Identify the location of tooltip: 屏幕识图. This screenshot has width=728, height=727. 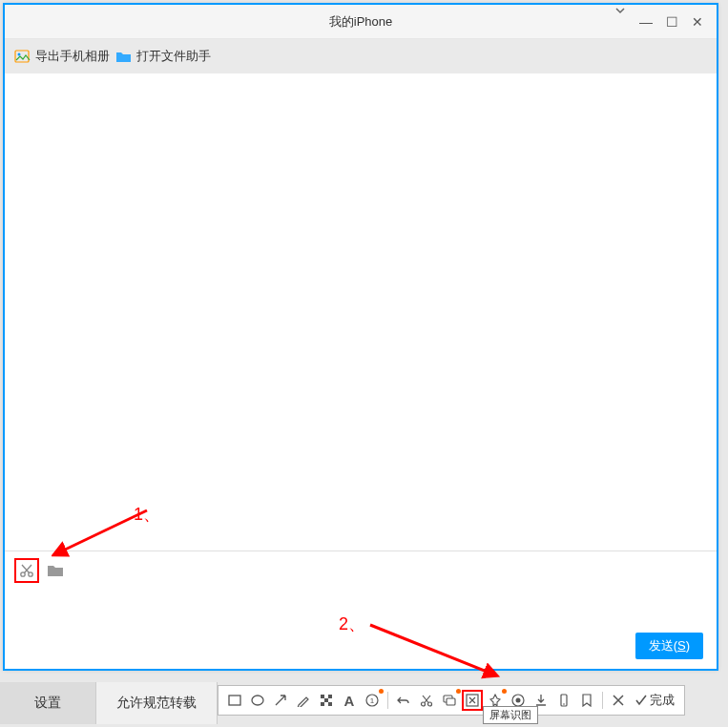
(510, 716).